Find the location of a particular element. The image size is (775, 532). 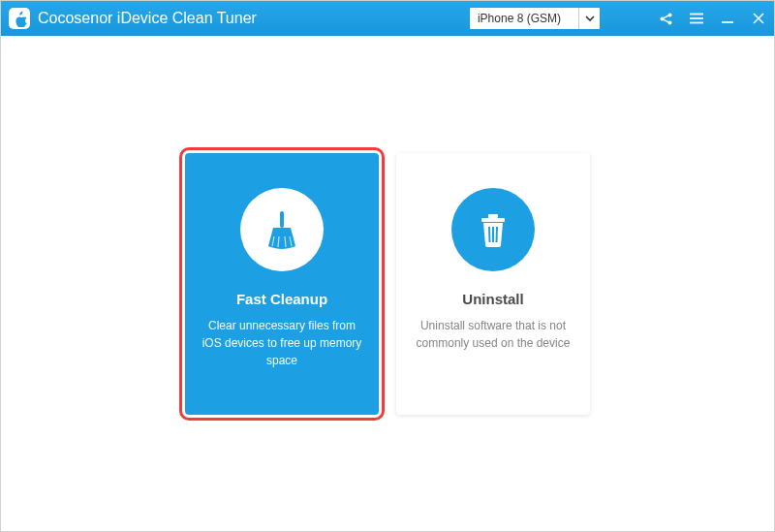

titlebar-controls is located at coordinates (712, 18).